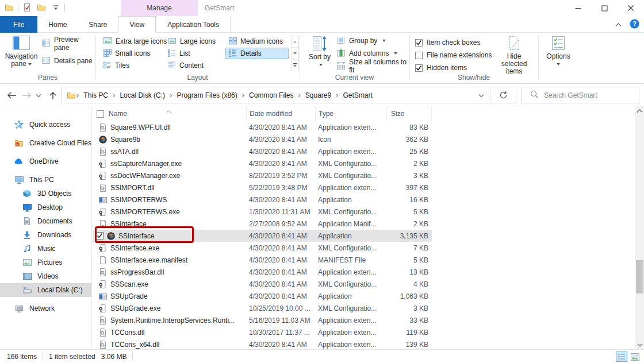 This screenshot has width=644, height=363. I want to click on sidebar-item-3d-objects: 3D Objects, so click(46, 194).